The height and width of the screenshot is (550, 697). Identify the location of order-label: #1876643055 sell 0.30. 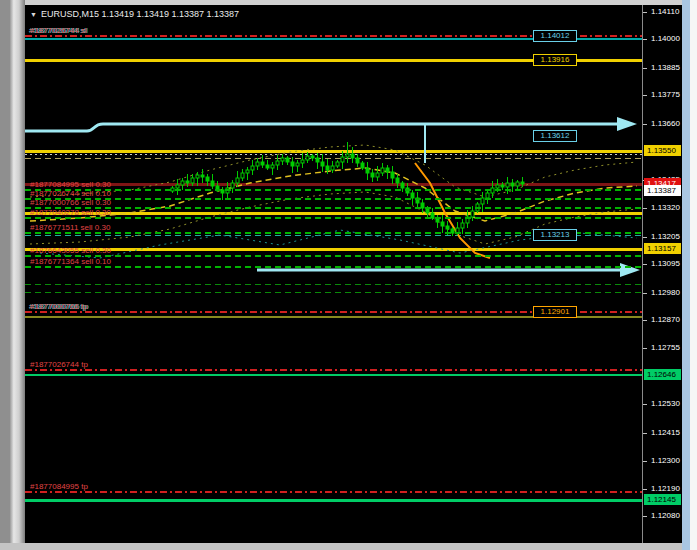
(70, 250).